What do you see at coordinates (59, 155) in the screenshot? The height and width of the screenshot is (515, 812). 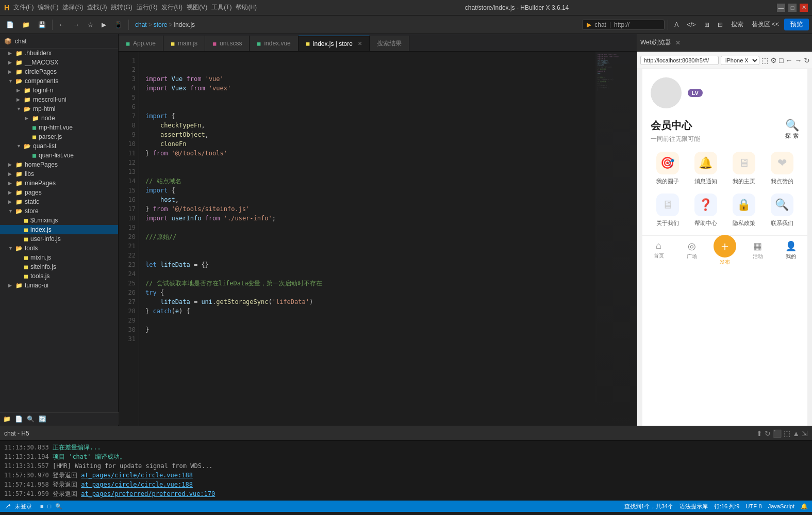 I see `sidebar-item-quanlist-vue: ▶ ◼ quan-list.vue` at bounding box center [59, 155].